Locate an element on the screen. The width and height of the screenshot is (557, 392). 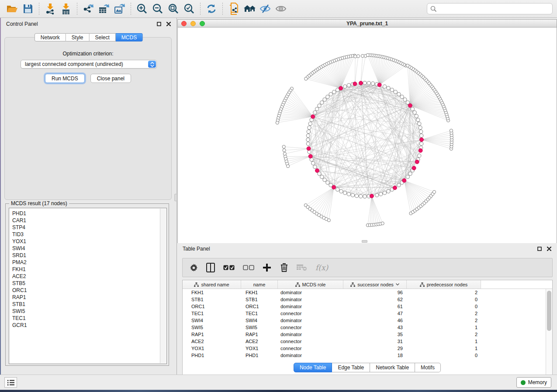
zoom-fit-button is located at coordinates (173, 9).